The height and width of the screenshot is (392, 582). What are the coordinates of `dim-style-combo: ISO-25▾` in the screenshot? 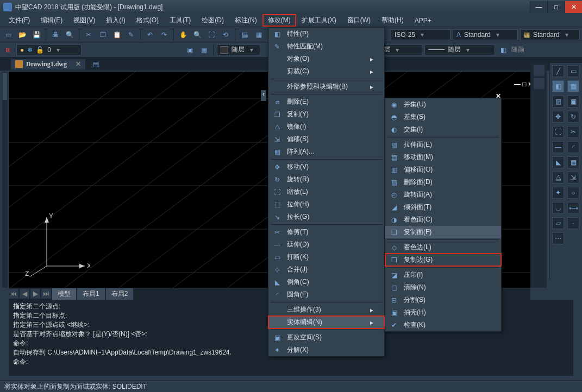 It's located at (421, 35).